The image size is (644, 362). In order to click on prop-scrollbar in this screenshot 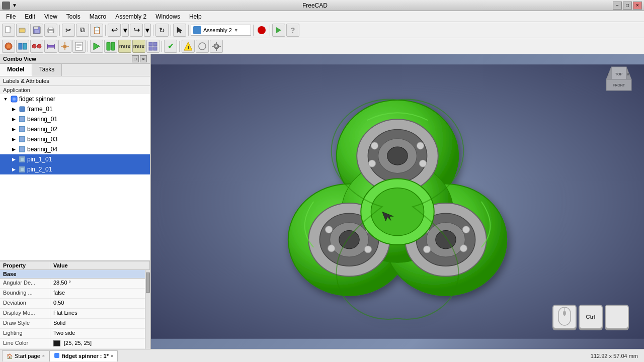, I will do `click(147, 310)`.